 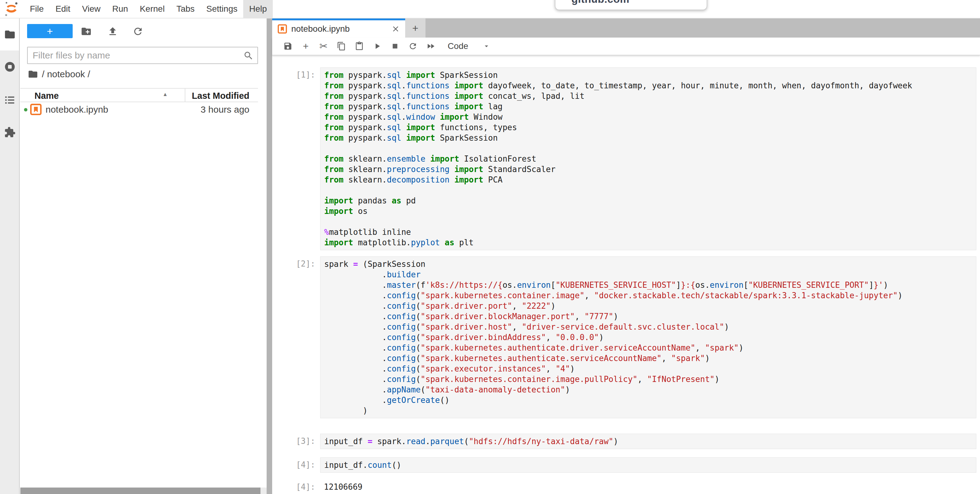 I want to click on home-folder-icon, so click(x=33, y=74).